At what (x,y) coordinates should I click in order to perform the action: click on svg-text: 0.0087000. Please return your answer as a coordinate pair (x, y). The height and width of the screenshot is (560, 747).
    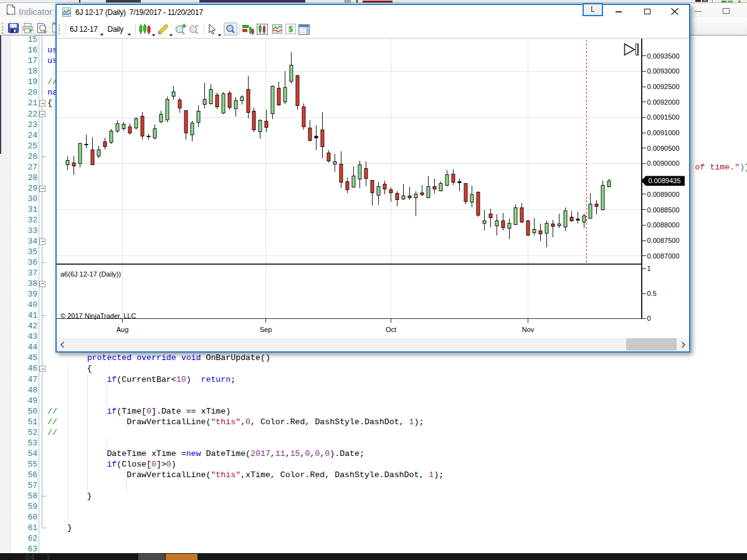
    Looking at the image, I should click on (664, 256).